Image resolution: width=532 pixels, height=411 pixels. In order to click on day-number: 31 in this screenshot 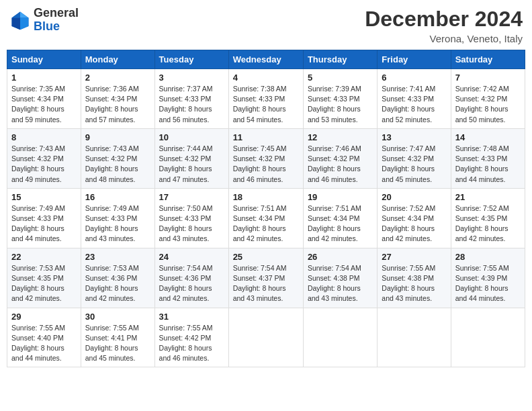, I will do `click(192, 317)`.